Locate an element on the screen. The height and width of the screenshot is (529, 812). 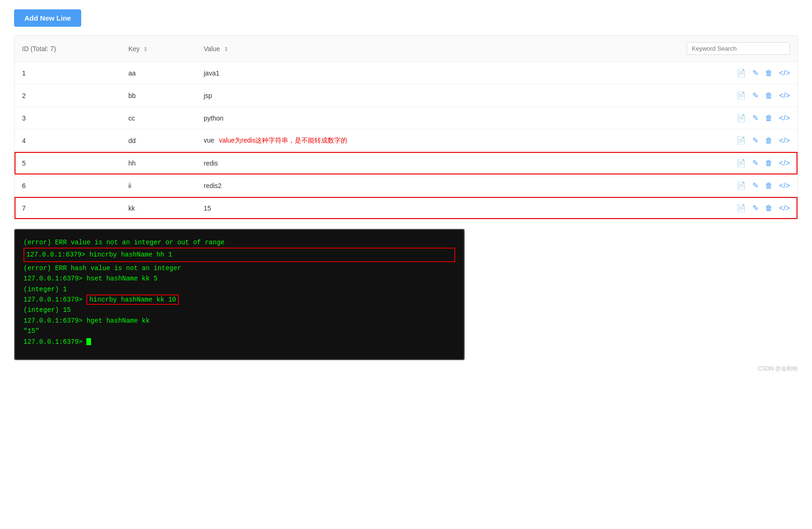
terminal-line: 127.0.0.1:6379> hset hashName kk 5 is located at coordinates (239, 279).